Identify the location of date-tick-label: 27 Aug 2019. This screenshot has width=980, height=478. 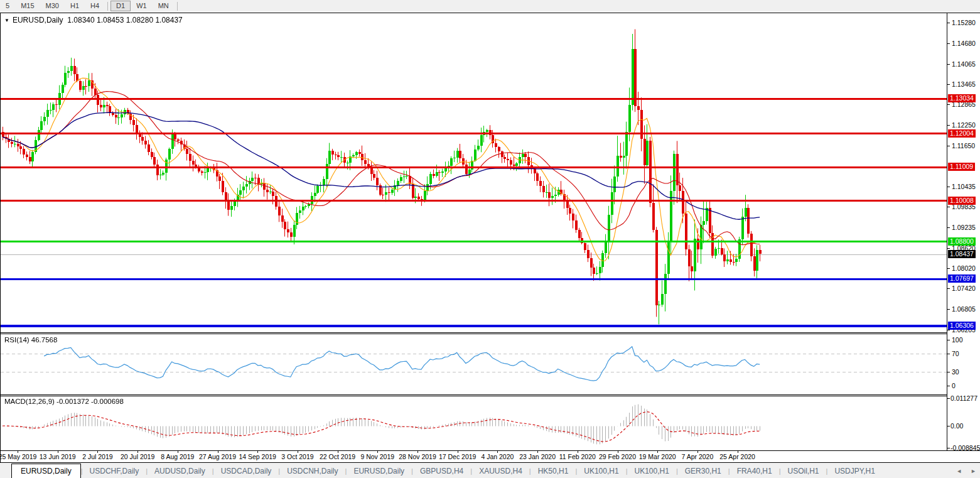
(217, 457).